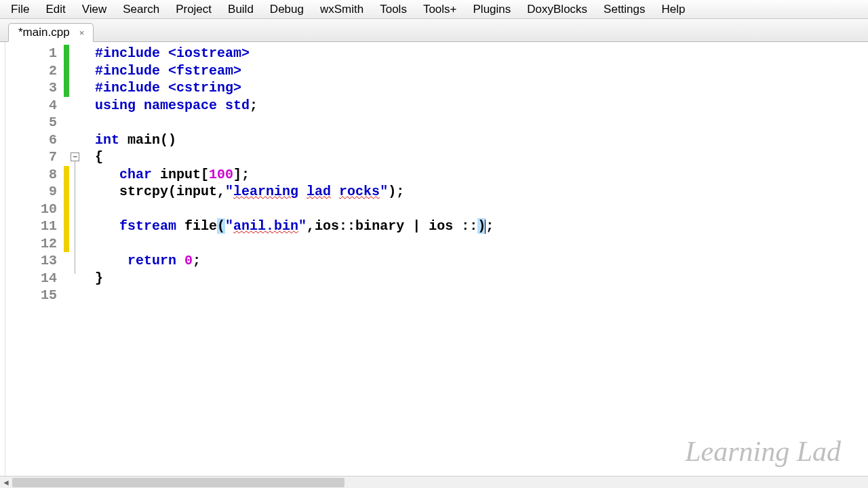 The height and width of the screenshot is (488, 868). What do you see at coordinates (75, 259) in the screenshot?
I see `fold-gutter: −` at bounding box center [75, 259].